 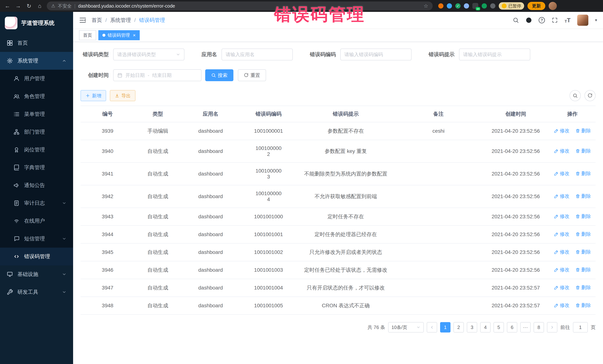 What do you see at coordinates (29, 6) in the screenshot?
I see `browser-reload-icon: ↻` at bounding box center [29, 6].